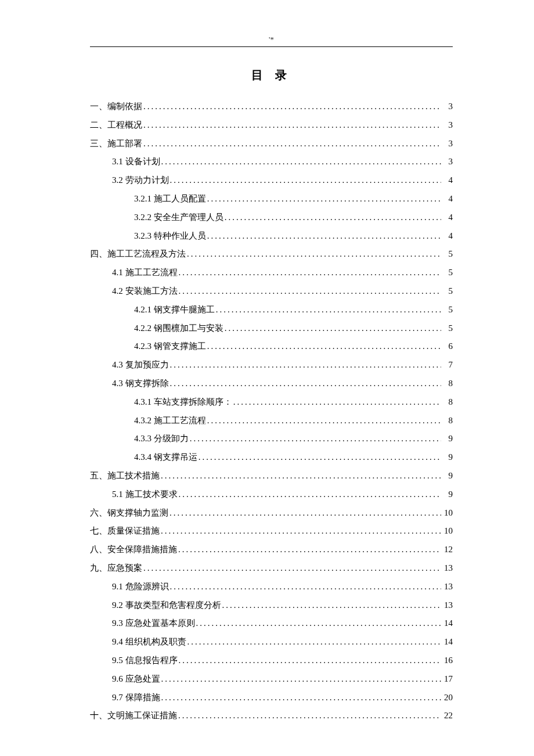  What do you see at coordinates (166, 458) in the screenshot?
I see `toc-entry-label: 4.3.4 钢支撑吊运` at bounding box center [166, 458].